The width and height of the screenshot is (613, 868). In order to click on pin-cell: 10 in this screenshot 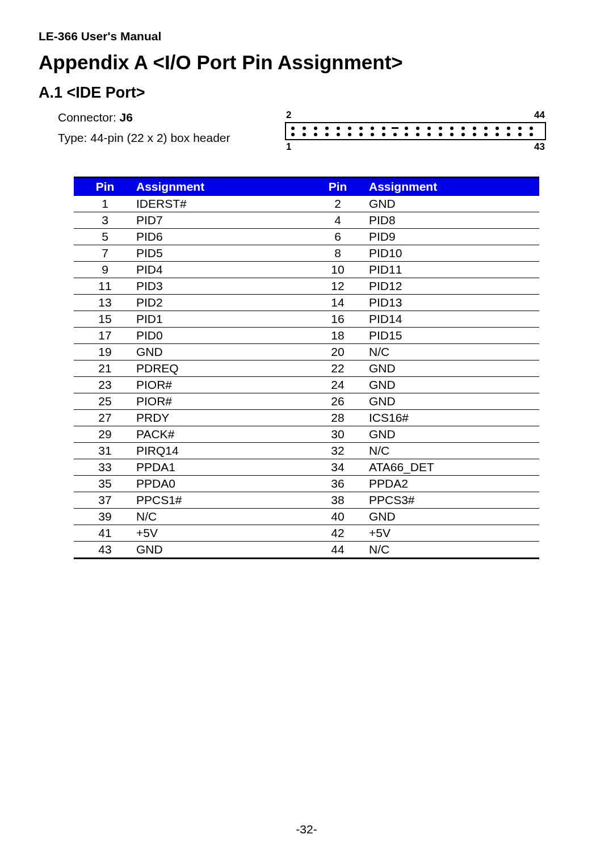, I will do `click(338, 270)`.